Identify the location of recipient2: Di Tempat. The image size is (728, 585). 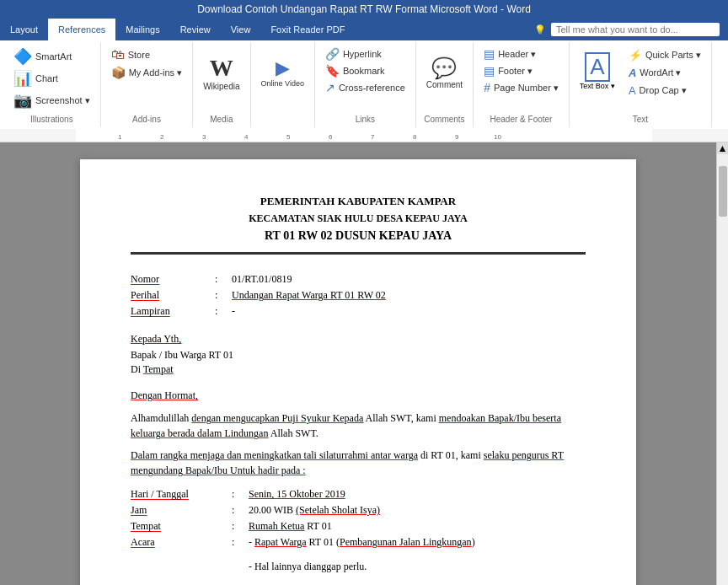
(358, 369).